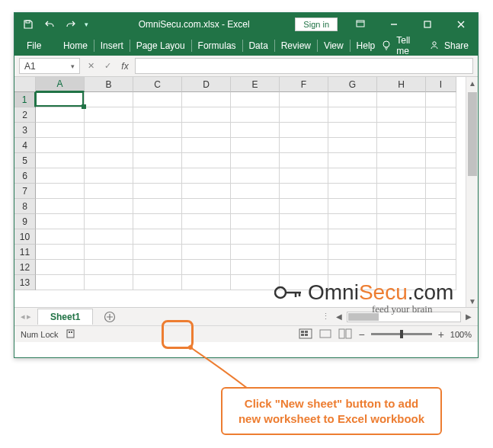  Describe the element at coordinates (331, 404) in the screenshot. I see `callout-line-1: Click "New sheet" button to add` at that location.